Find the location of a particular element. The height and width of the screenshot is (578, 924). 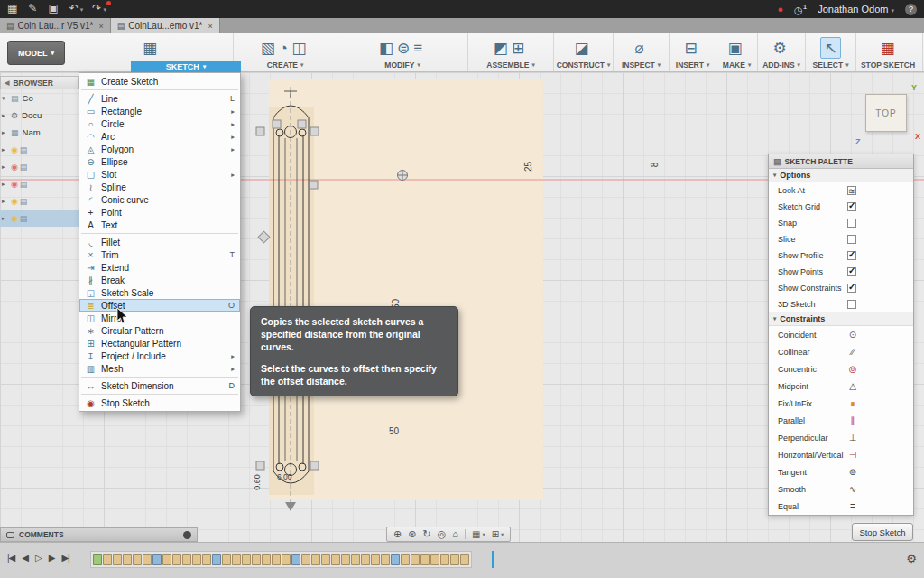

stop-sketch-button: Stop Sketch is located at coordinates (882, 532).